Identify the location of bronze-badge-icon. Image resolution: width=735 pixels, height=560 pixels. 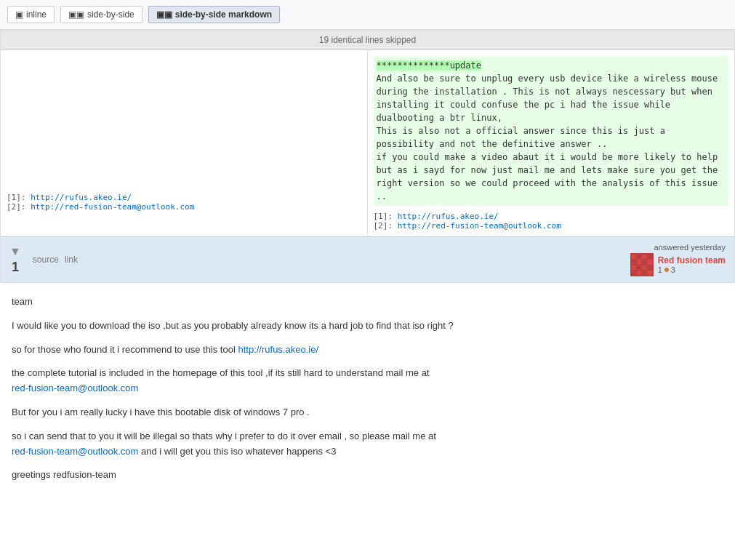
(667, 270).